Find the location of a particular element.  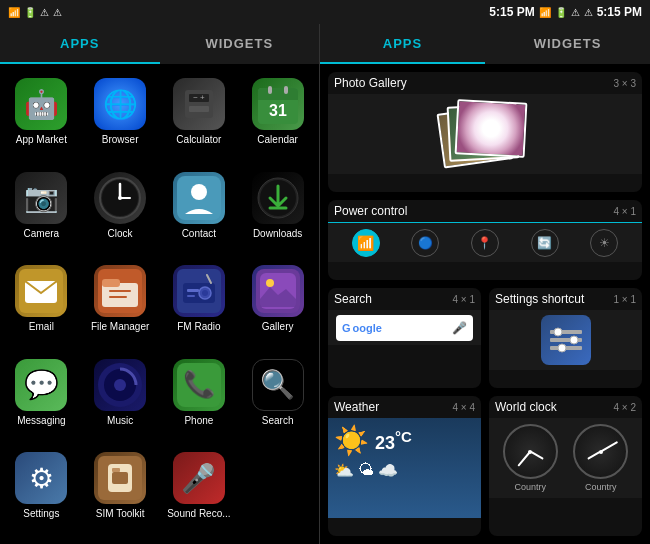

widget-title-search-widget: Search is located at coordinates (353, 299).